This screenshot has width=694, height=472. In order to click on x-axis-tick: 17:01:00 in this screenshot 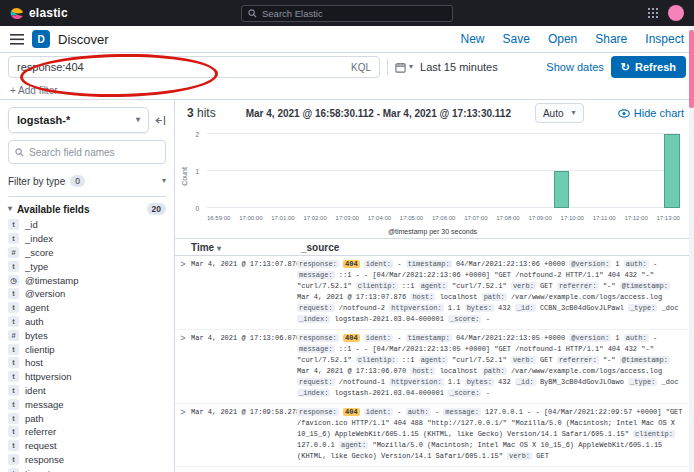, I will do `click(282, 218)`.